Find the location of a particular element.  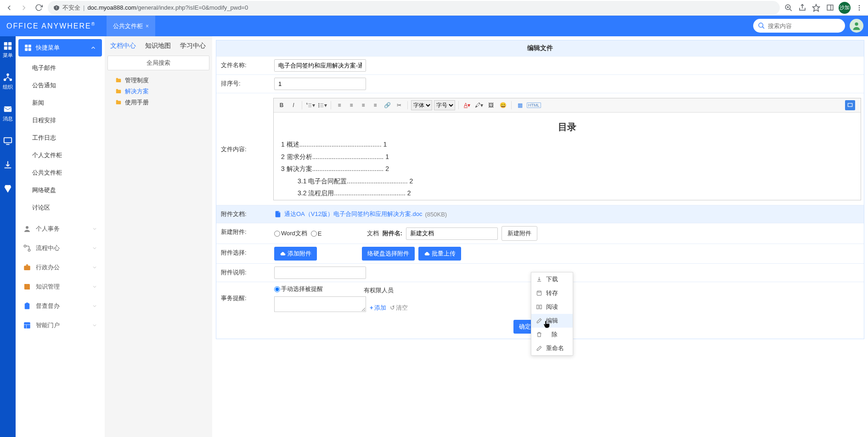

share-icon is located at coordinates (802, 8).